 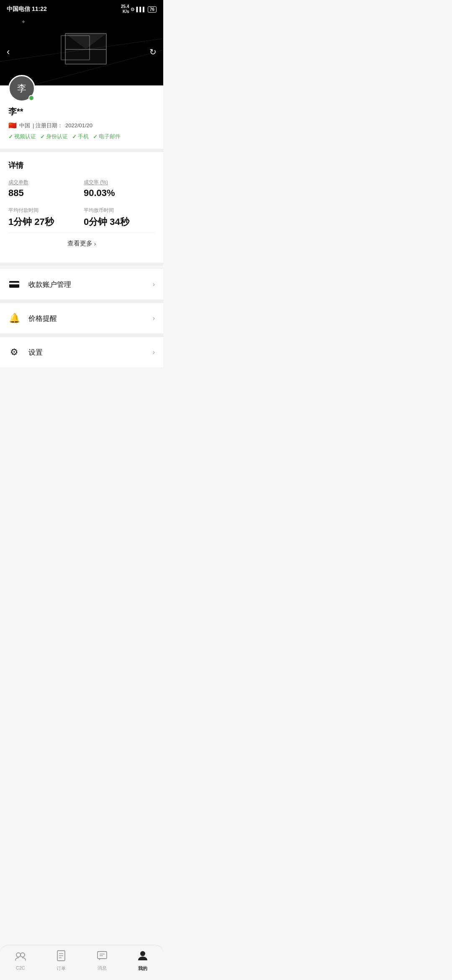 What do you see at coordinates (74, 137) in the screenshot?
I see `check-icon-3: ✓` at bounding box center [74, 137].